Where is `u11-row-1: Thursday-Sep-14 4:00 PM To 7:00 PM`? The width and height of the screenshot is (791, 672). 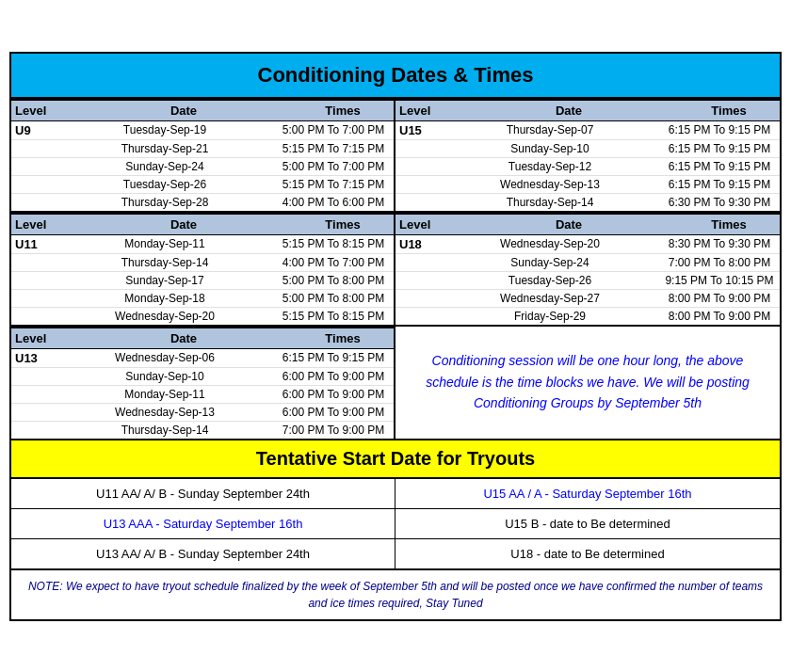 u11-row-1: Thursday-Sep-14 4:00 PM To 7:00 PM is located at coordinates (202, 264).